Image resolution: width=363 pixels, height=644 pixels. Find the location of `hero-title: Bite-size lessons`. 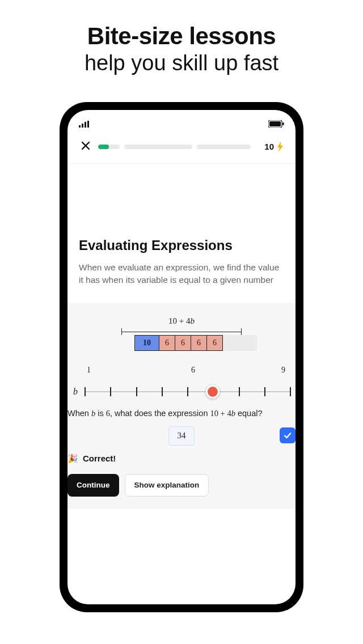

hero-title: Bite-size lessons is located at coordinates (182, 36).